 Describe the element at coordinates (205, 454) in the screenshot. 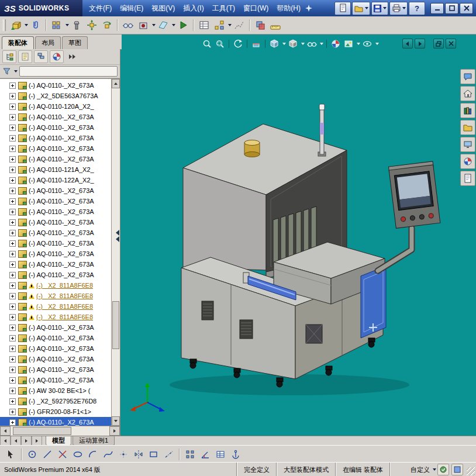

I see `smart-dimension-icon` at that location.